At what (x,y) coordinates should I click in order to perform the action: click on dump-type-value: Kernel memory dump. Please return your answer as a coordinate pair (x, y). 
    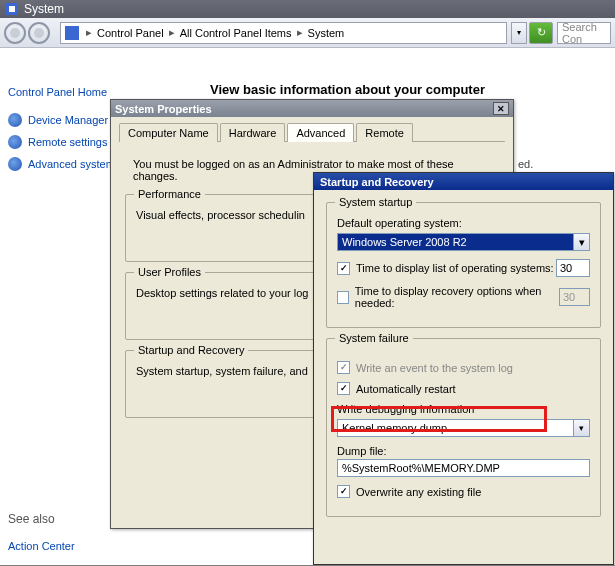
    Looking at the image, I should click on (394, 428).